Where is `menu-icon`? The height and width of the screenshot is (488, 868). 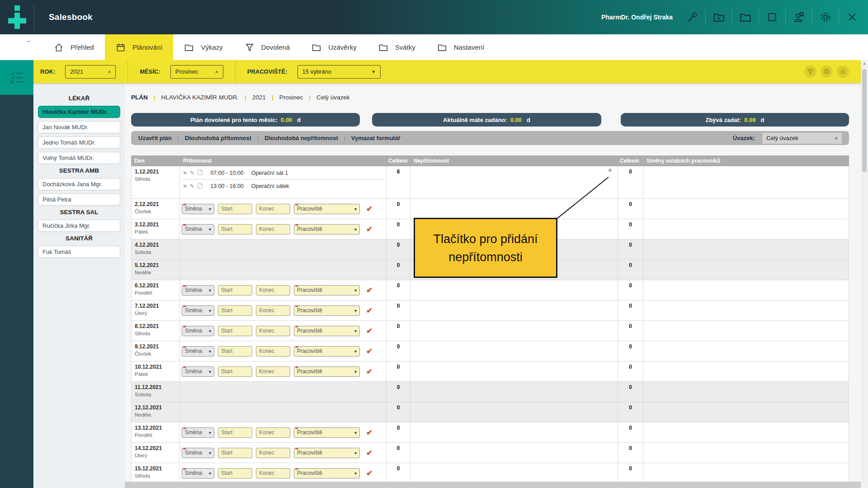 menu-icon is located at coordinates (843, 71).